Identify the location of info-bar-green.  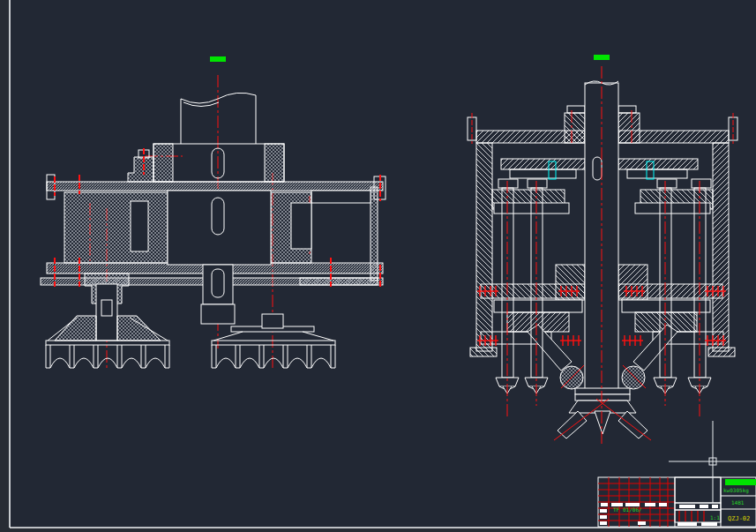
(741, 482).